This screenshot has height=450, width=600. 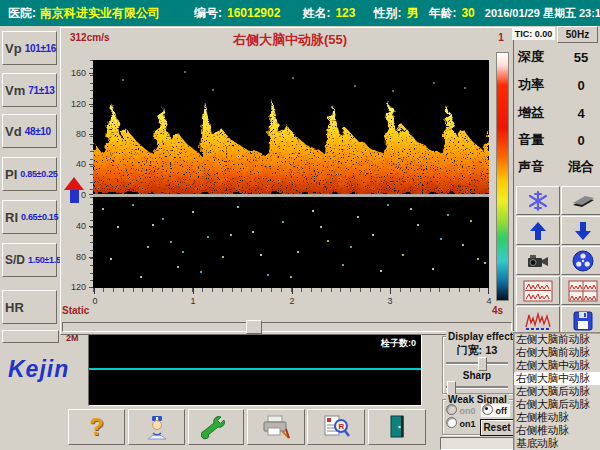 What do you see at coordinates (74, 184) in the screenshot?
I see `arrow-up-icon` at bounding box center [74, 184].